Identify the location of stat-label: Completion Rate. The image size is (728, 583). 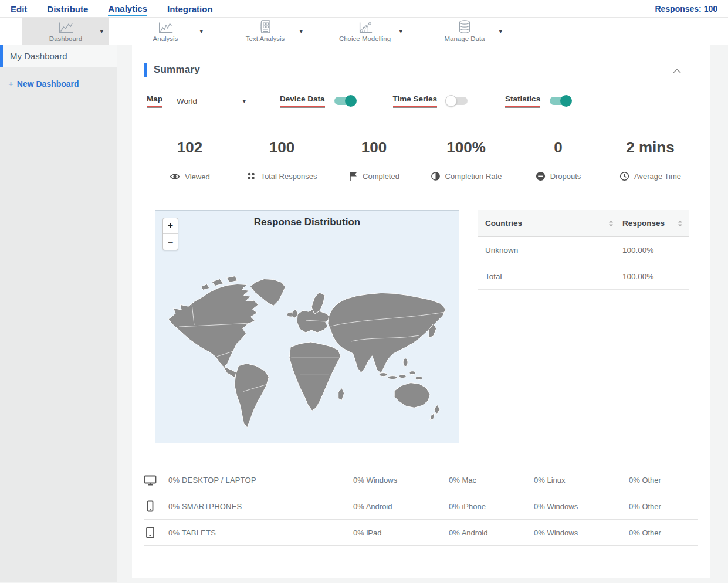
(474, 176).